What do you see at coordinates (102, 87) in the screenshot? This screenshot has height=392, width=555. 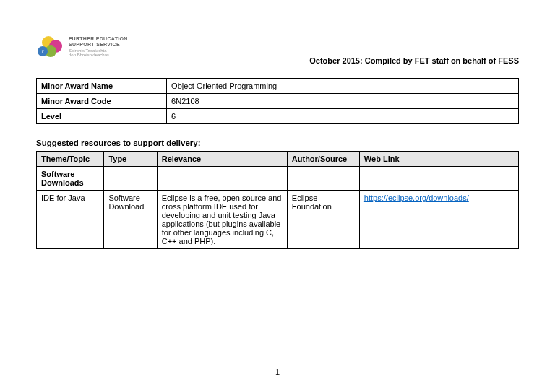 I see `info-label: Minor Award Name` at bounding box center [102, 87].